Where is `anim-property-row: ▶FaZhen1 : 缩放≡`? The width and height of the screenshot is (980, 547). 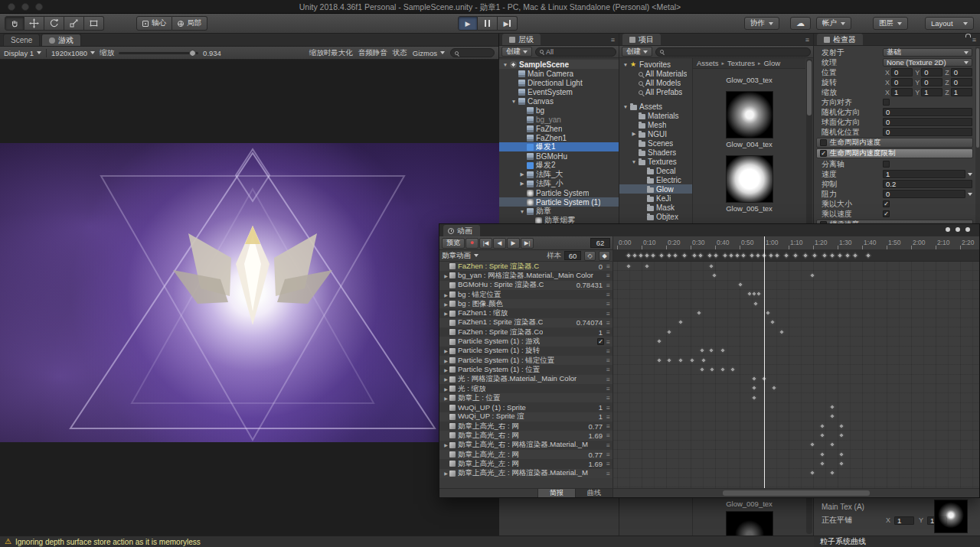 anim-property-row: ▶FaZhen1 : 缩放≡ is located at coordinates (526, 313).